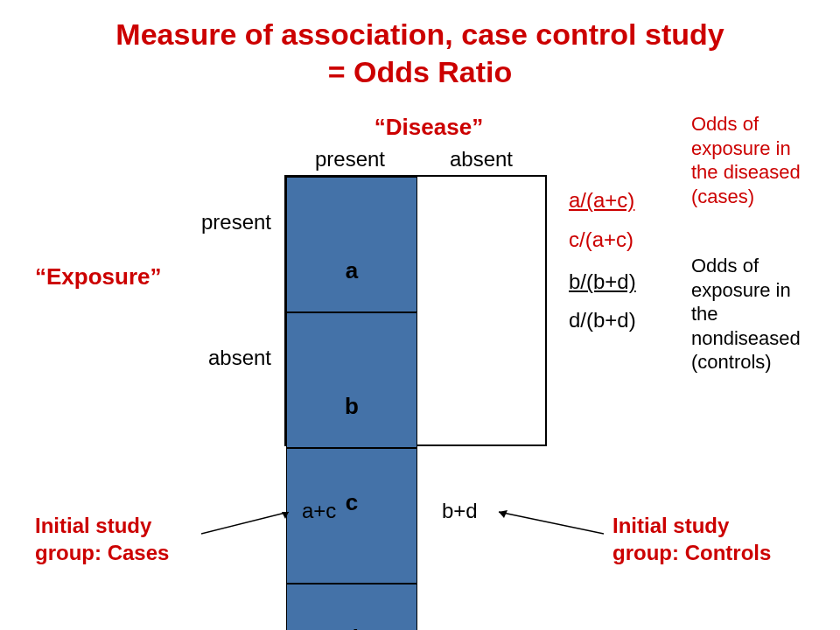  Describe the element at coordinates (547, 523) in the screenshot. I see `arrow-to-controls-icon` at that location.